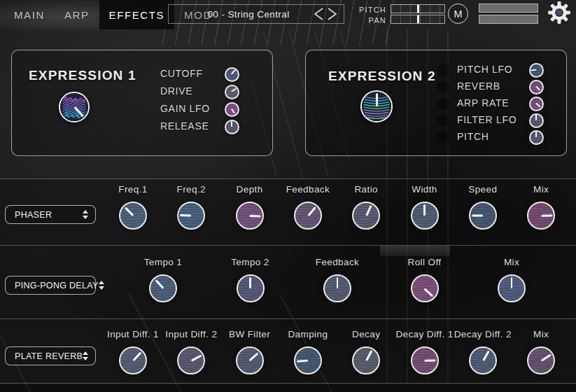 This screenshot has height=392, width=576. What do you see at coordinates (508, 8) in the screenshot?
I see `output-meter-left` at bounding box center [508, 8].